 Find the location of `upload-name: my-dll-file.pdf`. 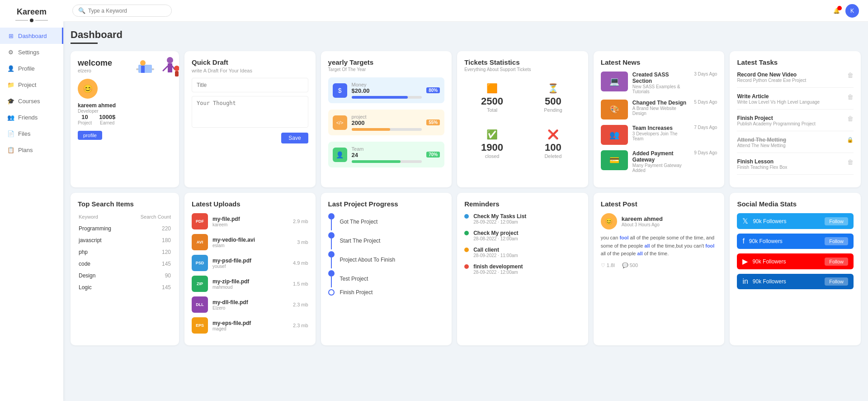

upload-name: my-dll-file.pdf is located at coordinates (250, 302).